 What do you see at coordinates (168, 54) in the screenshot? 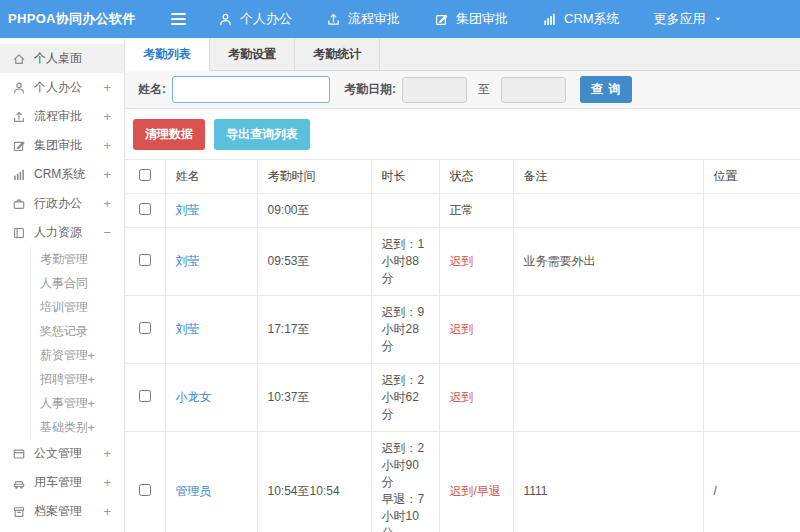
I see `tab-attendance-list: 考勤列表` at bounding box center [168, 54].